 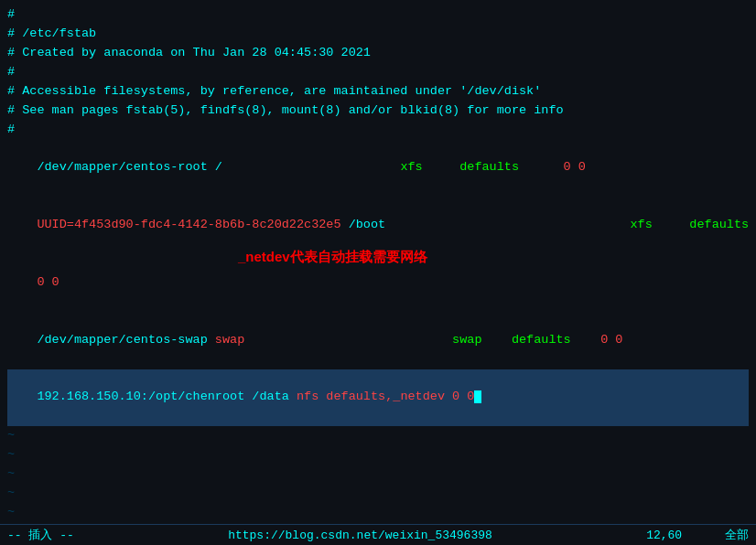 I want to click on fstab-line-7: #, so click(x=378, y=130).